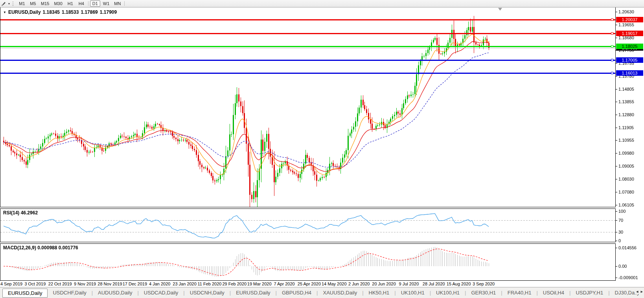  I want to click on chart-tab-xauusd-daily: XAUUSD,Daily, so click(340, 293).